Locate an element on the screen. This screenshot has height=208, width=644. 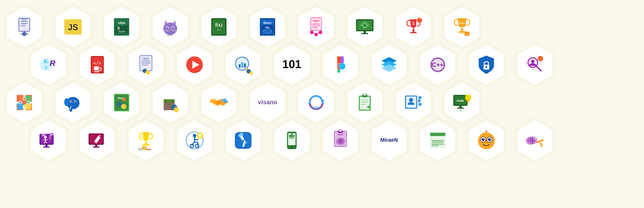
svg-text: MiraeN is located at coordinates (389, 140).